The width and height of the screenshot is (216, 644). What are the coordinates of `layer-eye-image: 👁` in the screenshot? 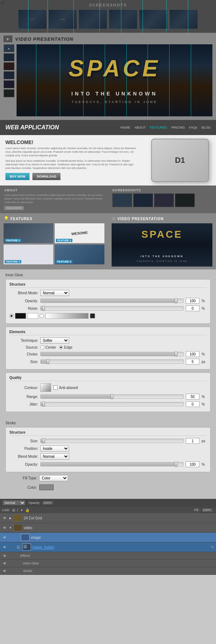 It's located at (5, 537).